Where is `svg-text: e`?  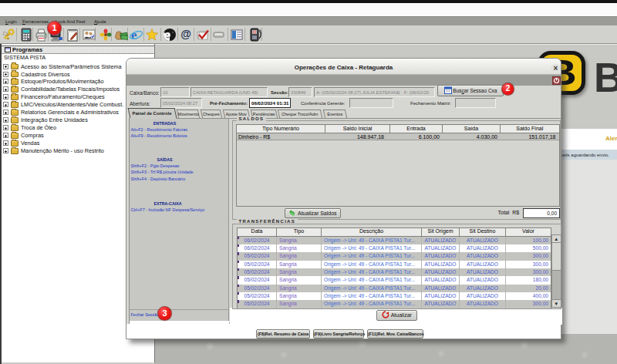 svg-text: e is located at coordinates (134, 35).